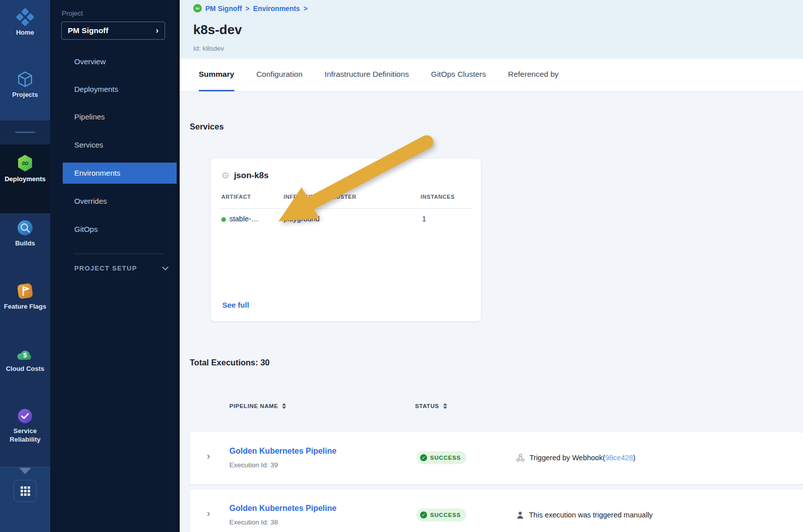 This screenshot has width=803, height=532. Describe the element at coordinates (520, 458) in the screenshot. I see `webhook-icon` at that location.